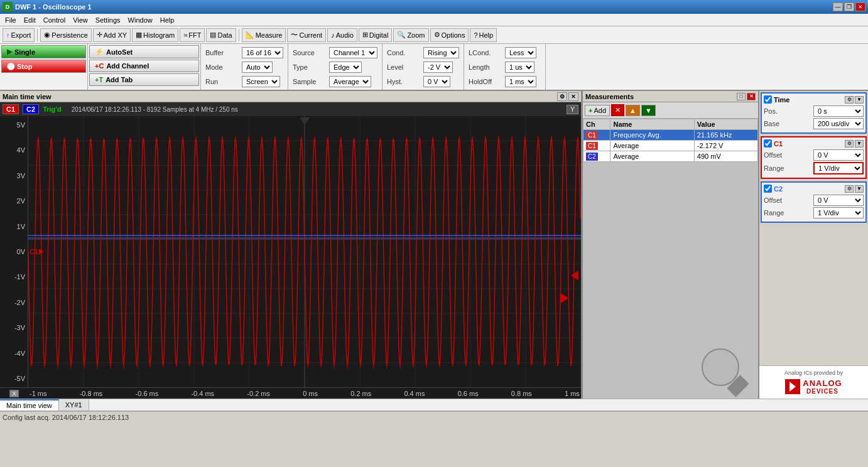 This screenshot has height=467, width=868. I want to click on add-tab-label: Add Tab, so click(119, 80).